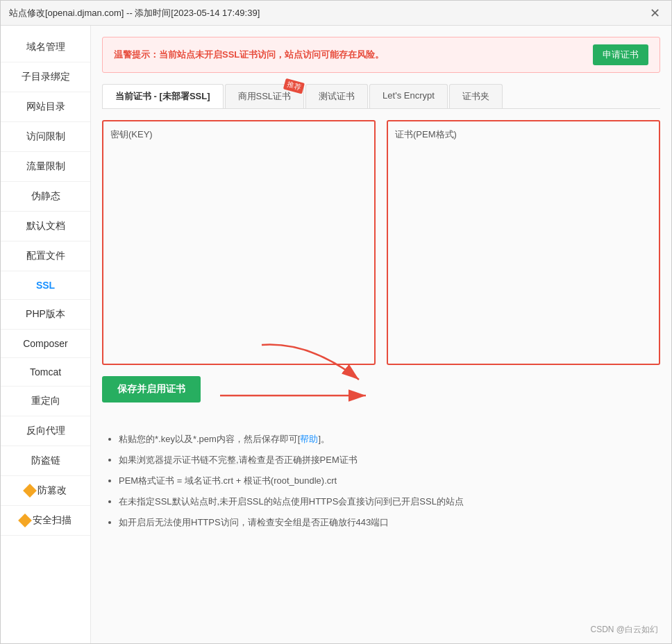  Describe the element at coordinates (621, 55) in the screenshot. I see `apply-cert-button: 申请证书` at that location.